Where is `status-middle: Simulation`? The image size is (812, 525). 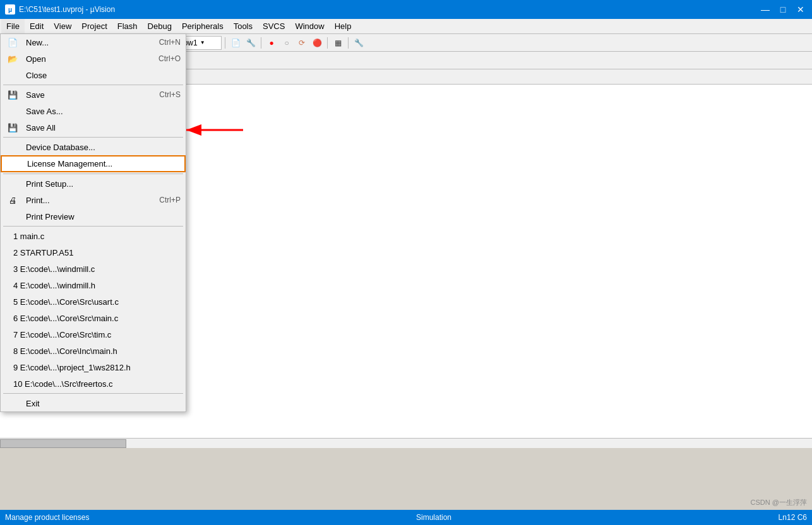
status-middle: Simulation is located at coordinates (434, 517).